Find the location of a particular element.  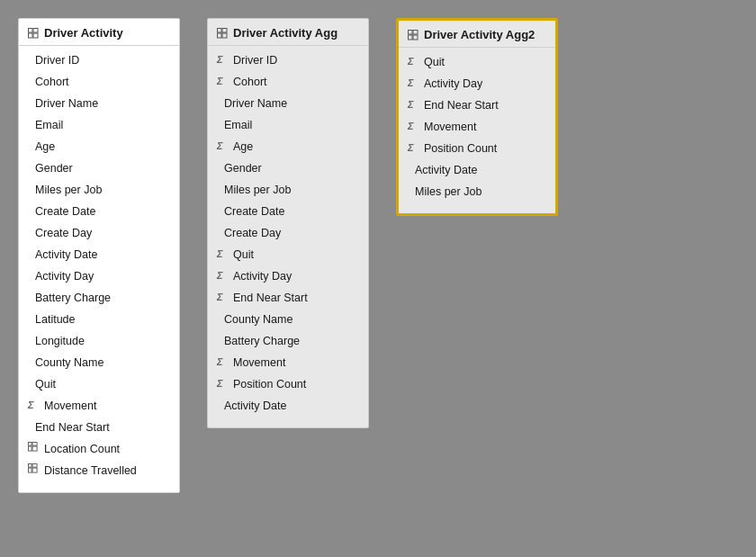

field-label: Longitude is located at coordinates (59, 341).